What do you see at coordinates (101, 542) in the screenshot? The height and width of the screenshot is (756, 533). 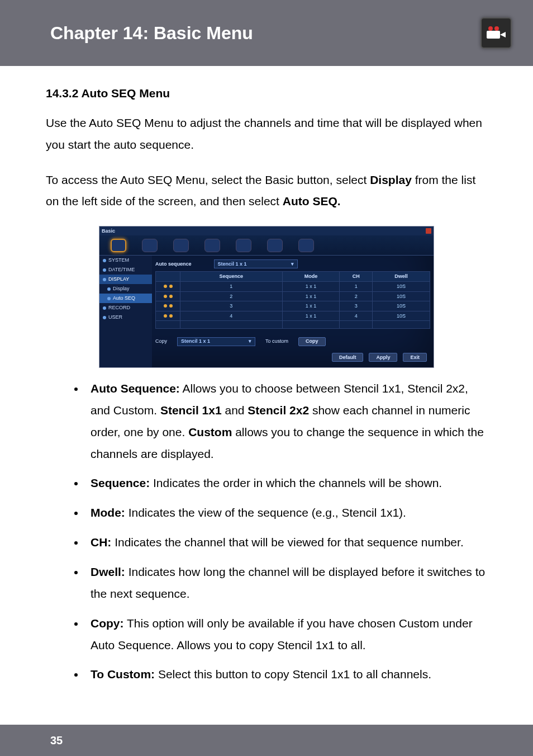 I see `term-ch: CH:` at bounding box center [101, 542].